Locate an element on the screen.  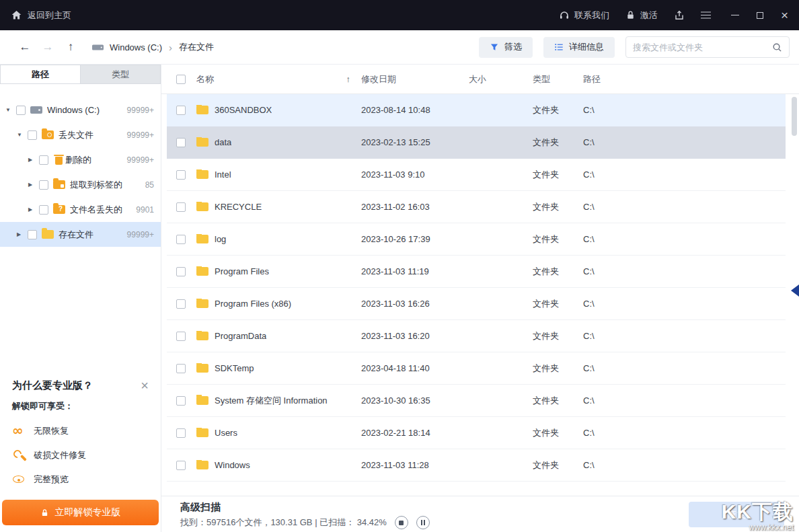
tree-item-label: Windows (C:) is located at coordinates (73, 110).